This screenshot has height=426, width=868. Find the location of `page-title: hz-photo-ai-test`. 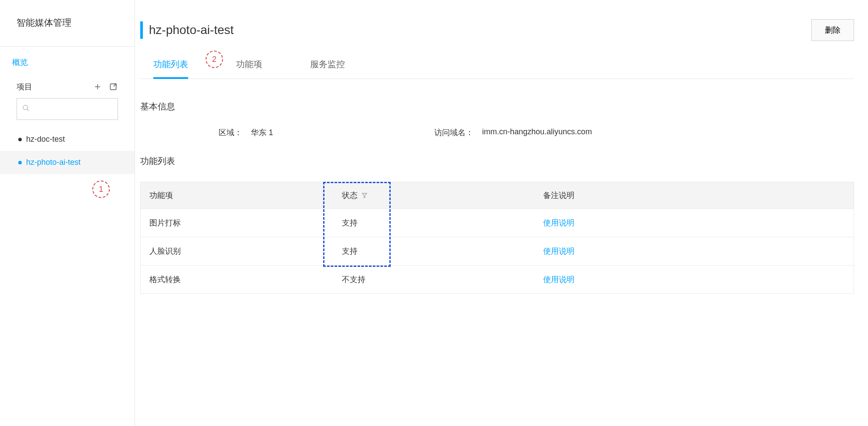

page-title: hz-photo-ai-test is located at coordinates (192, 30).